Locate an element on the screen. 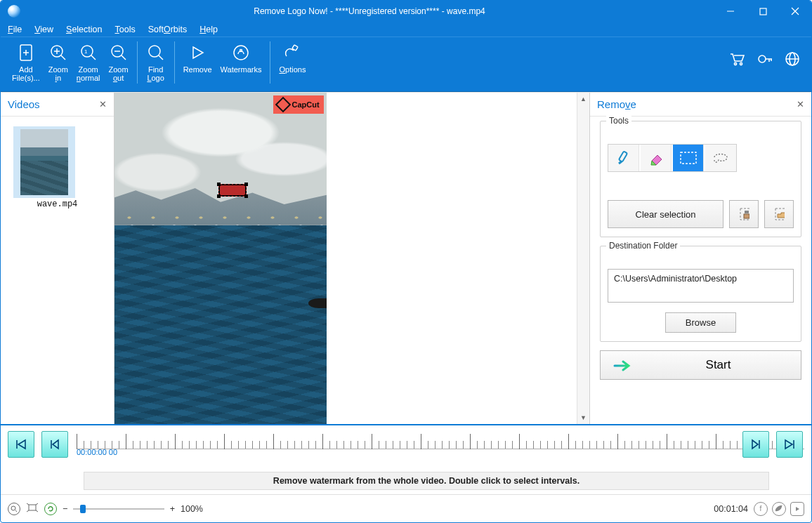 Image resolution: width=812 pixels, height=523 pixels. tool-zoom-normal: 1 Zoomnormal is located at coordinates (89, 62).